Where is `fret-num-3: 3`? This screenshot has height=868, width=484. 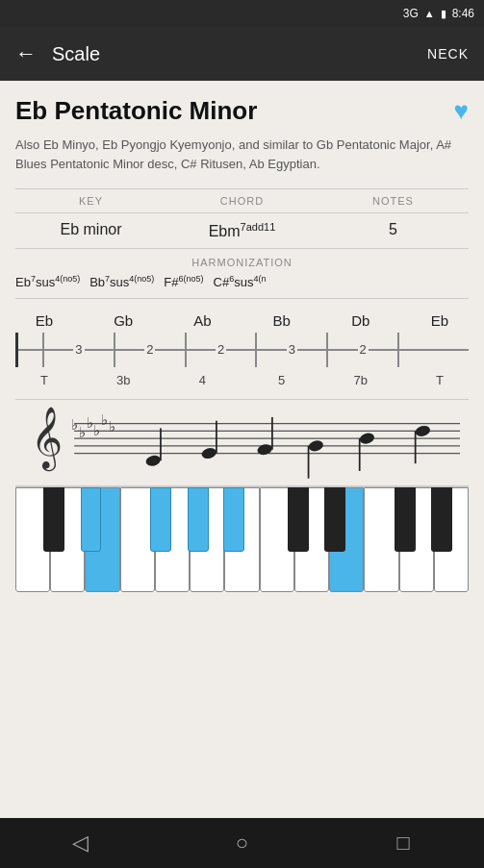
fret-num-3: 3 is located at coordinates (79, 350).